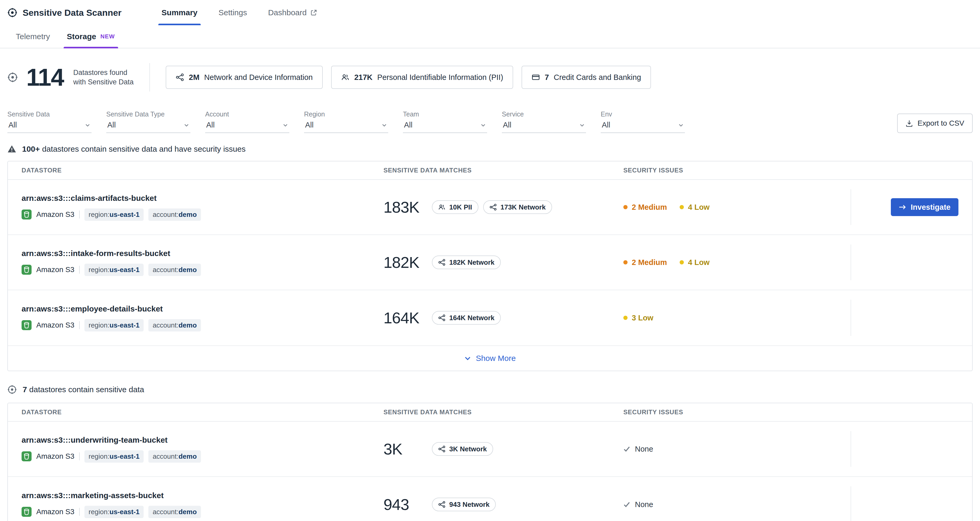 This screenshot has width=980, height=521. What do you see at coordinates (912, 170) in the screenshot?
I see `column-spacer` at bounding box center [912, 170].